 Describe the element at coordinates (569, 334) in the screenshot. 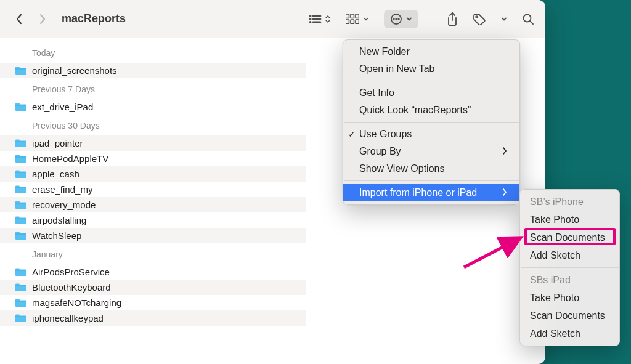

I see `submenu-add-sketch-ipad: Add Sketch` at that location.